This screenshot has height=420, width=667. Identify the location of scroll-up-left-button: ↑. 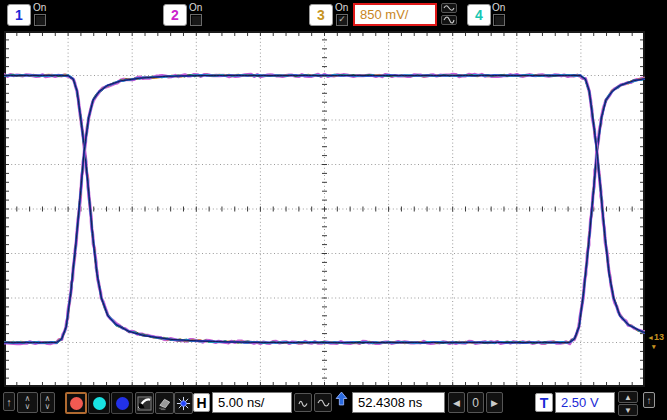
(9, 402).